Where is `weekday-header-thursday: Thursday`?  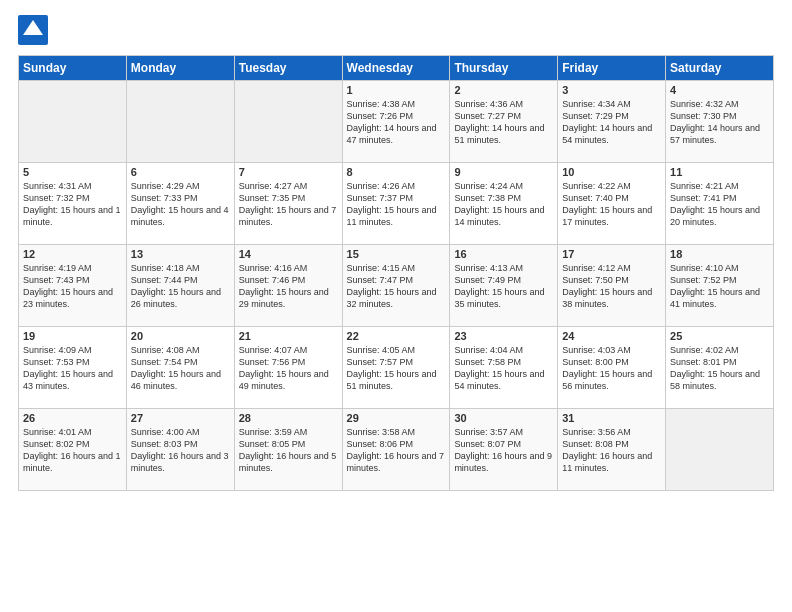
weekday-header-thursday: Thursday is located at coordinates (504, 68).